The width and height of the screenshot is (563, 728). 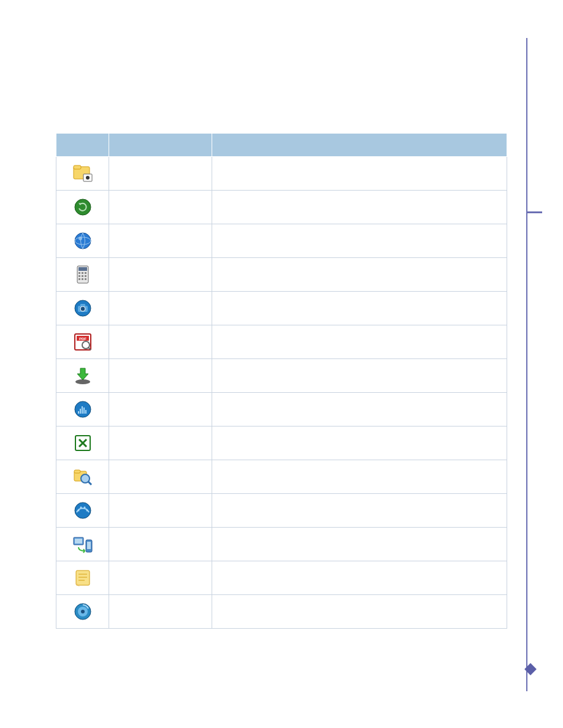 What do you see at coordinates (83, 342) in the screenshot?
I see `cell-icon: PDF` at bounding box center [83, 342].